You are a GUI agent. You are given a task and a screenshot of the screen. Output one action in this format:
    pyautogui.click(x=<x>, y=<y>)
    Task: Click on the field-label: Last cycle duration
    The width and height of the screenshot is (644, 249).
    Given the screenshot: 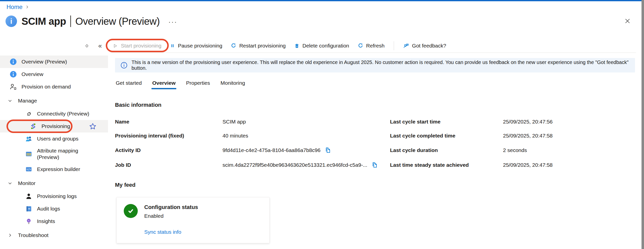 What is the action you would take?
    pyautogui.click(x=446, y=150)
    